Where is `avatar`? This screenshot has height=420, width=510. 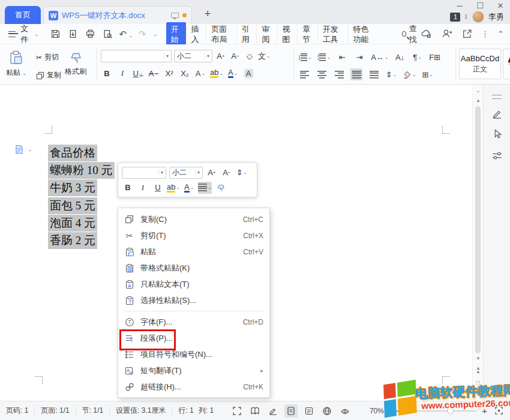
avatar is located at coordinates (478, 17).